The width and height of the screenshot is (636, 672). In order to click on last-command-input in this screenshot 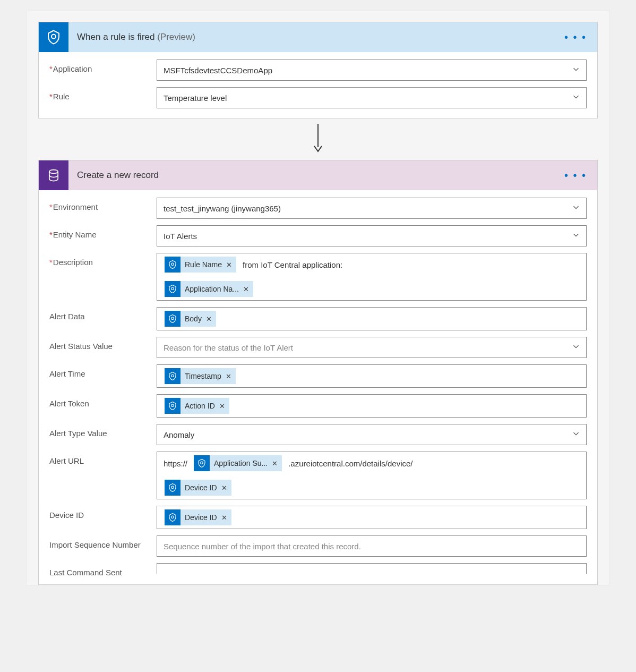, I will do `click(372, 568)`.